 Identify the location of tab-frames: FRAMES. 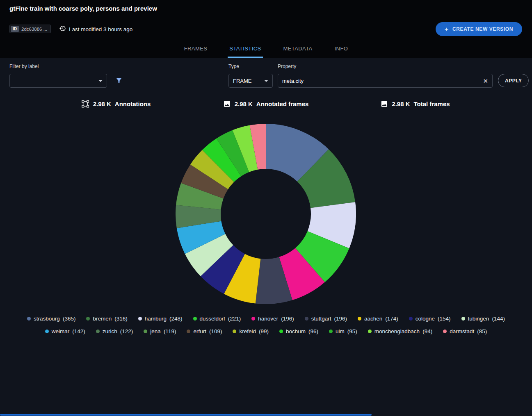
(196, 49).